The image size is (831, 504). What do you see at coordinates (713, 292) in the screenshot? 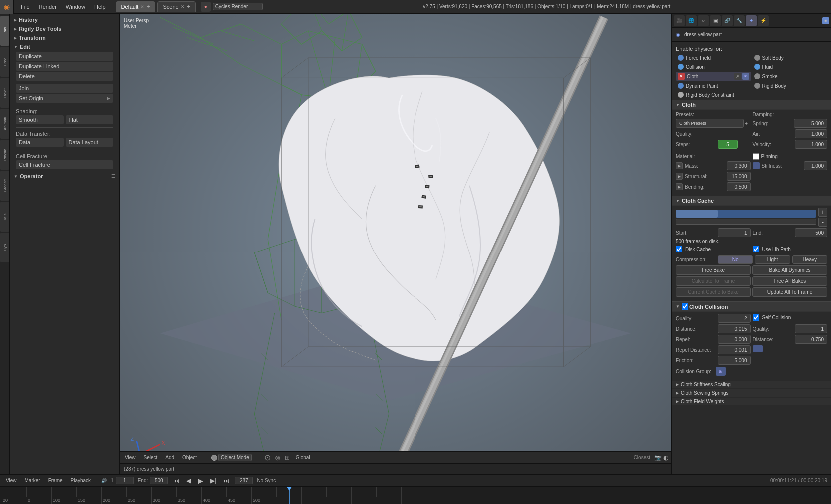
I see `current-cache-bake-btn: Current Cache to Bake` at bounding box center [713, 292].